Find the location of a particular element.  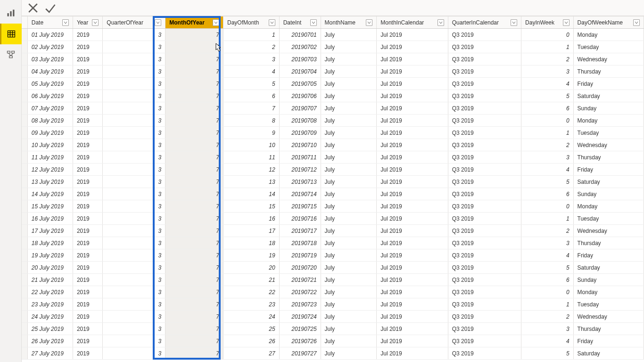

cell-dayofmonth: 1 is located at coordinates (252, 35).